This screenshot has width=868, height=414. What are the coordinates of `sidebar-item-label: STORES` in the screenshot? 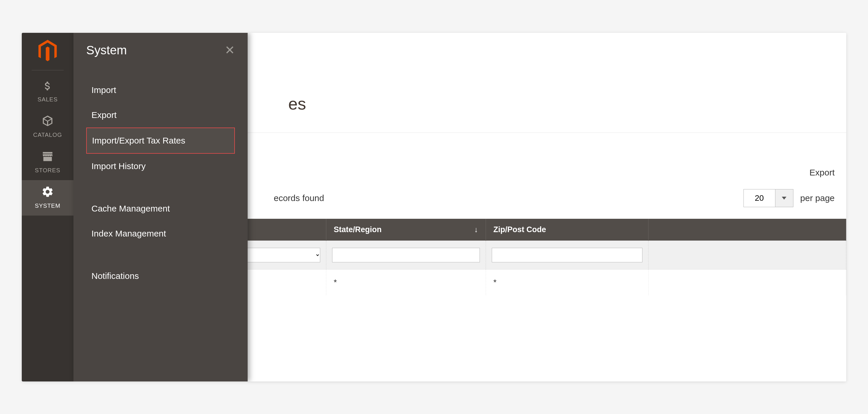 It's located at (48, 170).